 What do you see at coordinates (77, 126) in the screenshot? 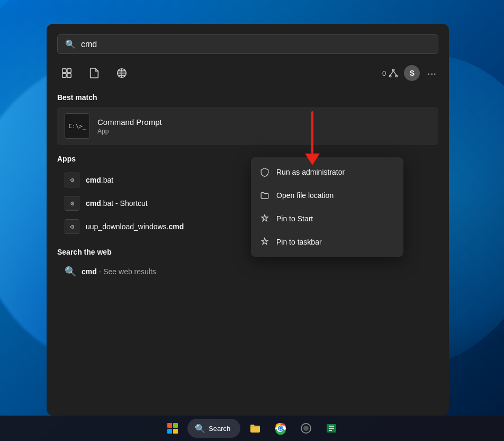
I see `cmd-app-icon: C:\>_` at bounding box center [77, 126].